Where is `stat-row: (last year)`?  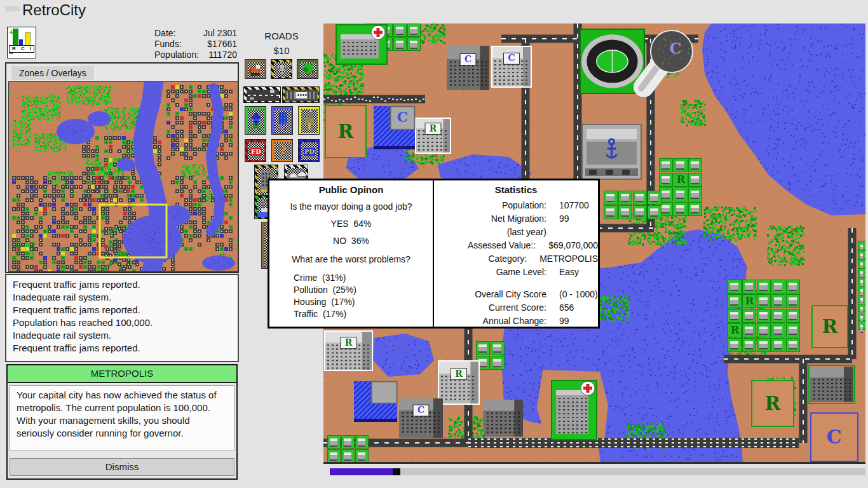
stat-row: (last year) is located at coordinates (516, 233).